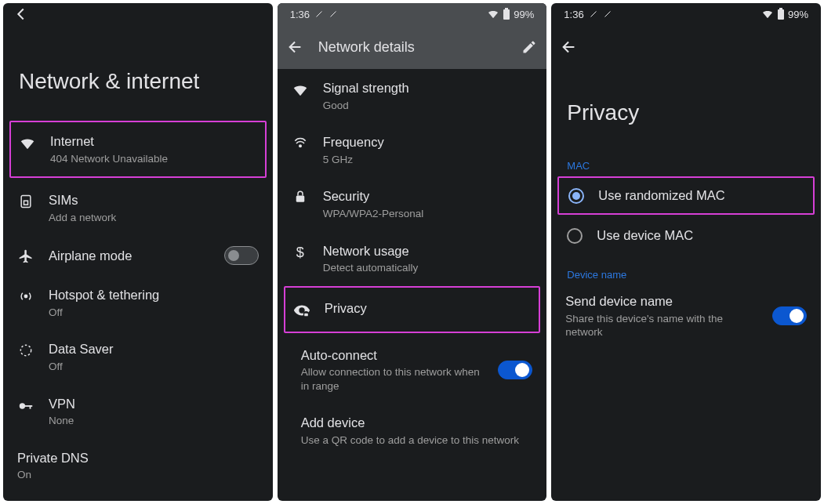  I want to click on item-signal: Signal strengthGood, so click(412, 96).